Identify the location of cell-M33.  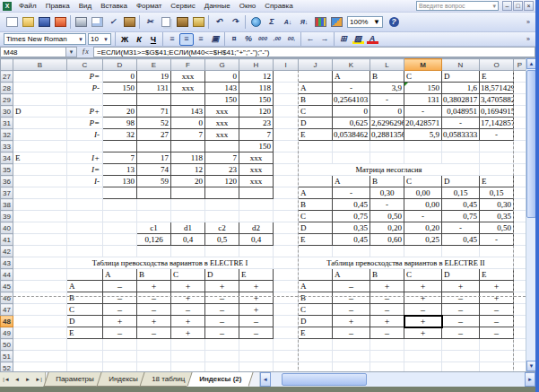
(423, 147).